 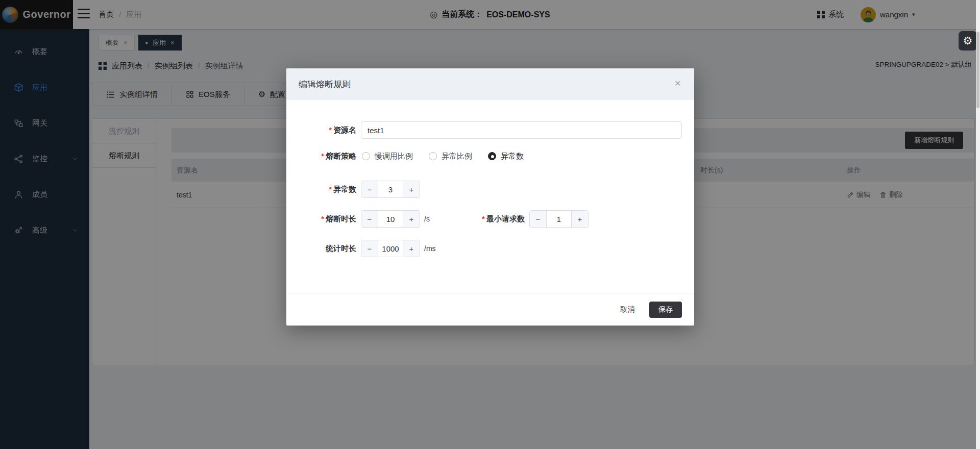 I want to click on strategy-label: *熔断策略, so click(x=322, y=156).